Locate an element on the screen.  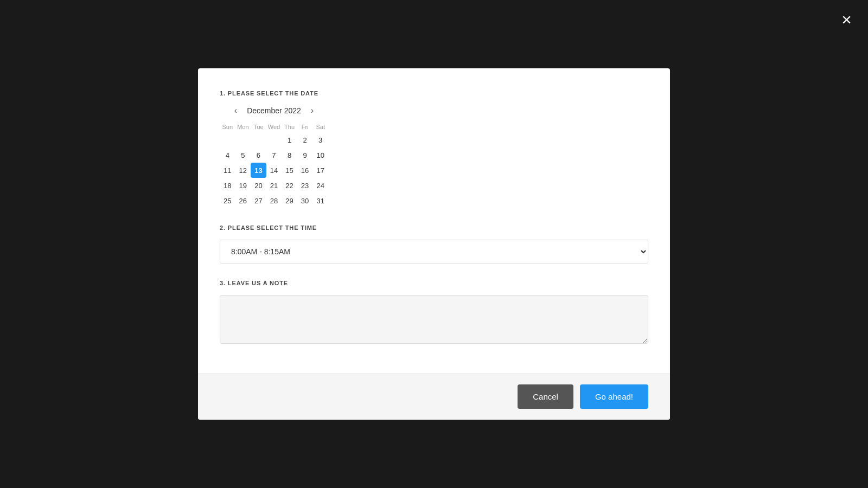
cal-day-header: Tue is located at coordinates (258, 127).